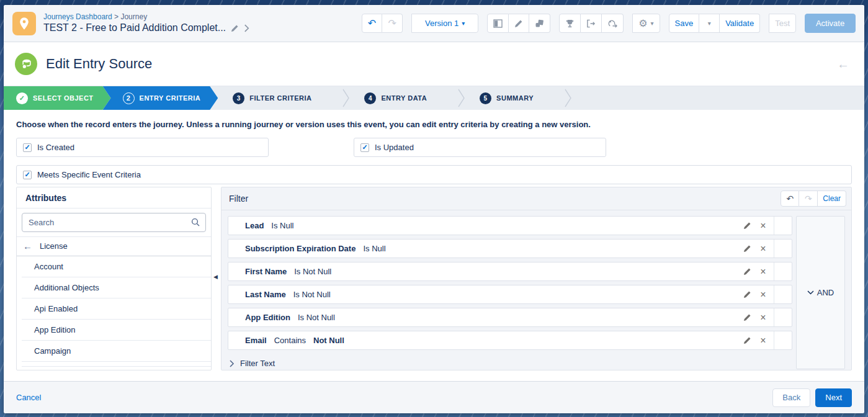 The width and height of the screenshot is (868, 417). I want to click on wizard-step-select-object: ✓SELECT OBJECT, so click(57, 98).